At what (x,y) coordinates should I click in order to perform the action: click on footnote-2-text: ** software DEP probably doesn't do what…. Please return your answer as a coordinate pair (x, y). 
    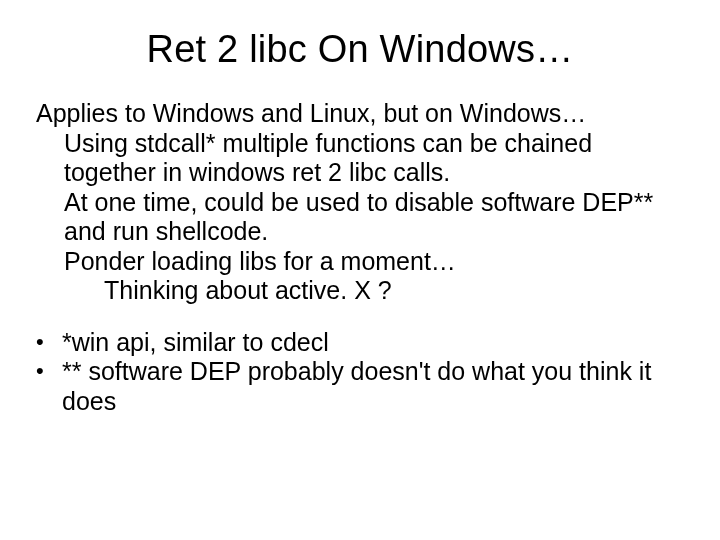
    Looking at the image, I should click on (373, 386).